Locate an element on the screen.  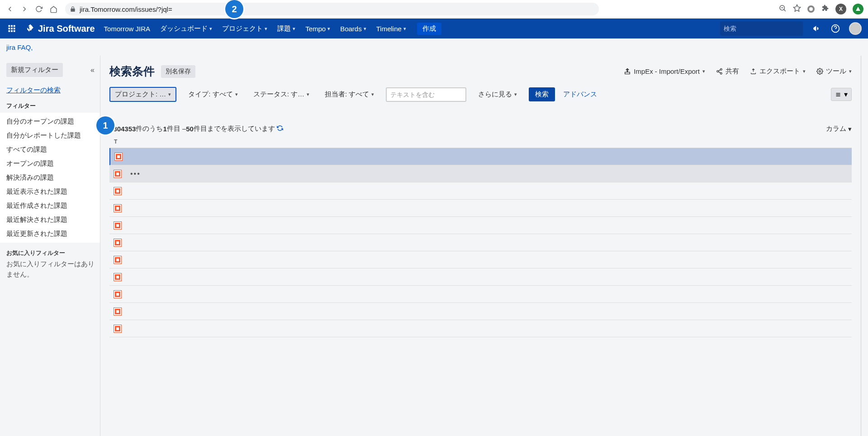
criteria-assignee: 担当者: すべて▾ is located at coordinates (349, 94).